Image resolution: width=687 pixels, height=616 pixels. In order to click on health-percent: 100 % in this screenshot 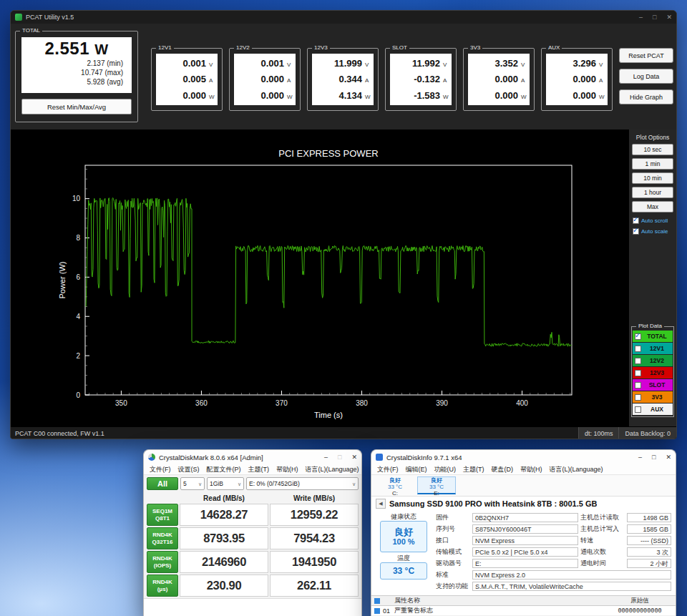, I will do `click(404, 542)`.